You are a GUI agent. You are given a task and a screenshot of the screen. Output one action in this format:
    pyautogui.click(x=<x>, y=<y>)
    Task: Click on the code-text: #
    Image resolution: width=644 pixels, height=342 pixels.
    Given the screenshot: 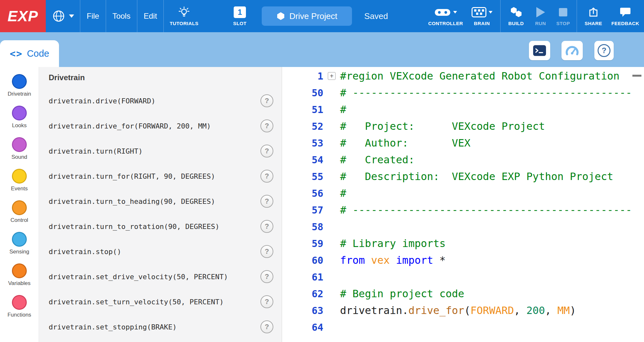 What is the action you would take?
    pyautogui.click(x=343, y=109)
    